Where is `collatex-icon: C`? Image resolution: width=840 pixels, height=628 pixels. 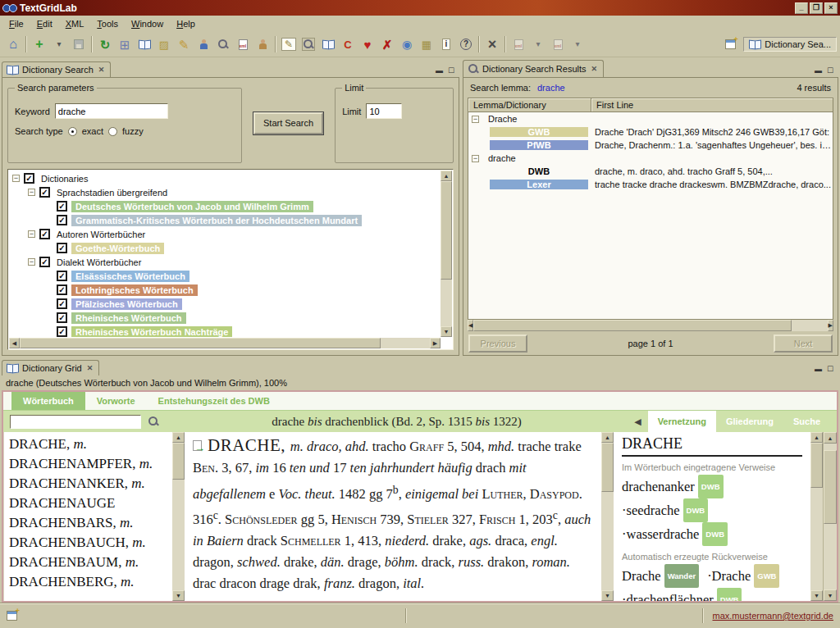
collatex-icon: C is located at coordinates (348, 44).